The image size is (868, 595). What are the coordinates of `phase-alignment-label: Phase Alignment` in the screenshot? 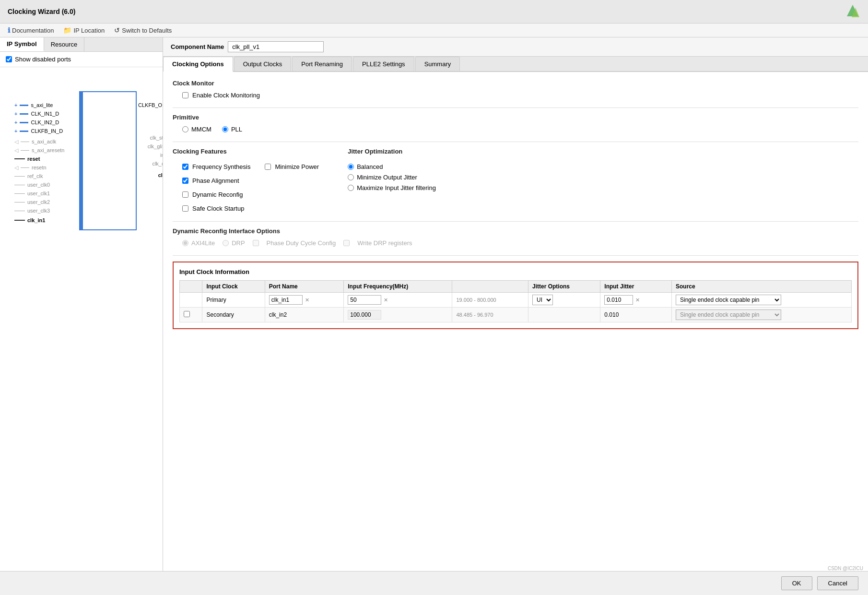 It's located at (216, 180).